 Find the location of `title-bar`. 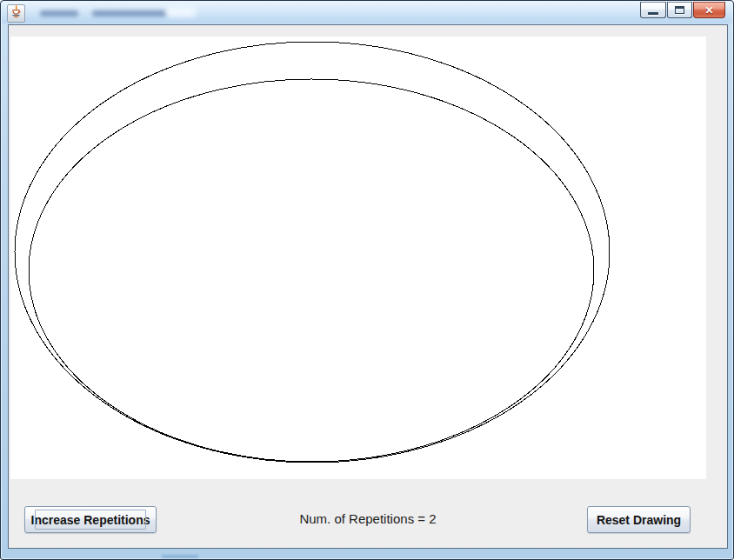

title-bar is located at coordinates (367, 12).